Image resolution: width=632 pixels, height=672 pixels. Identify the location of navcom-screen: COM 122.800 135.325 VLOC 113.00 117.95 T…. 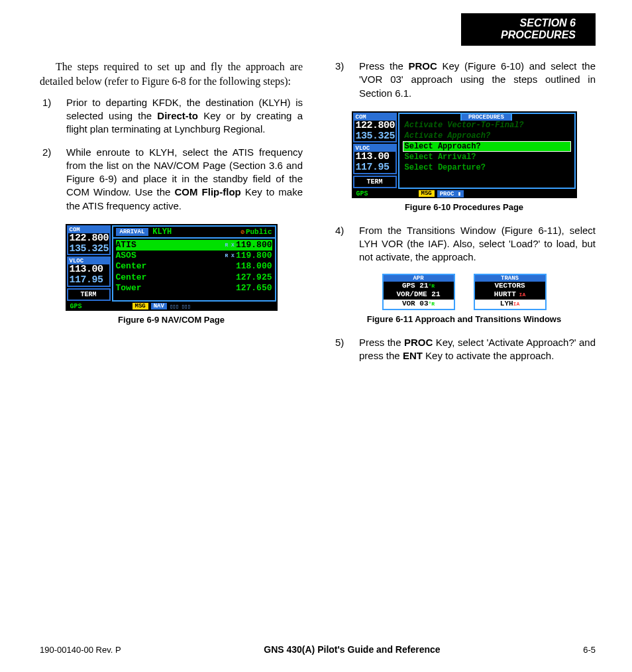
(172, 268).